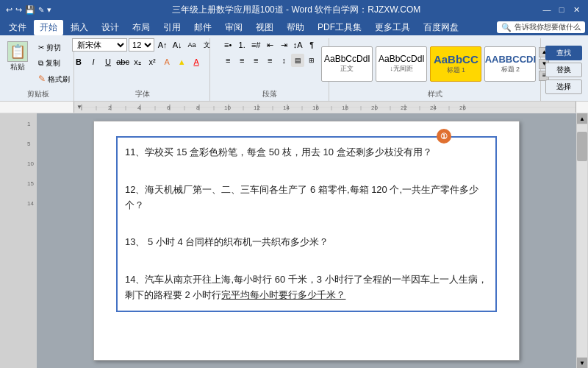 The width and height of the screenshot is (588, 368). What do you see at coordinates (306, 153) in the screenshot?
I see `paragraph-11: 11、学校买 15 盒彩色粉笔，每盒 50 枝，用去 10 盒还剩多少枝没有用？` at bounding box center [306, 153].